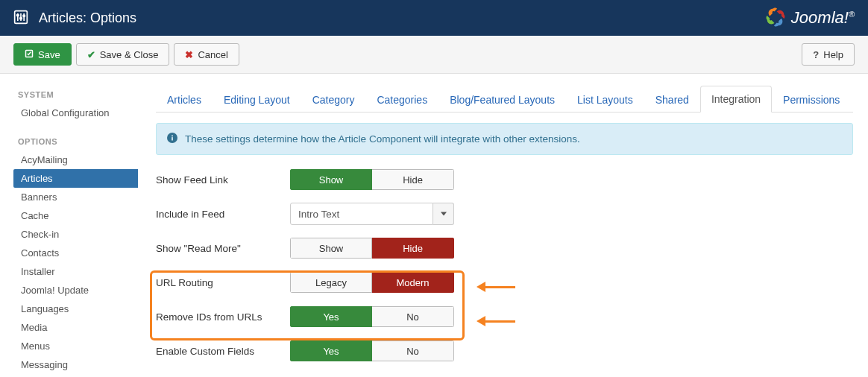 The height and width of the screenshot is (377, 868). I want to click on seg-show-read-more: ShowHide, so click(372, 248).